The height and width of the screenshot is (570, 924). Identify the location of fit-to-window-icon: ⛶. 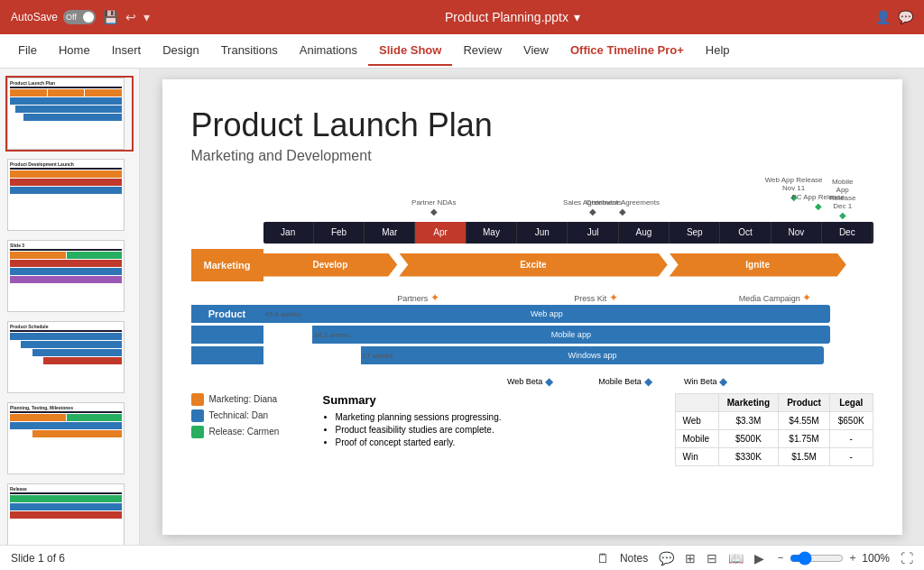
(907, 558).